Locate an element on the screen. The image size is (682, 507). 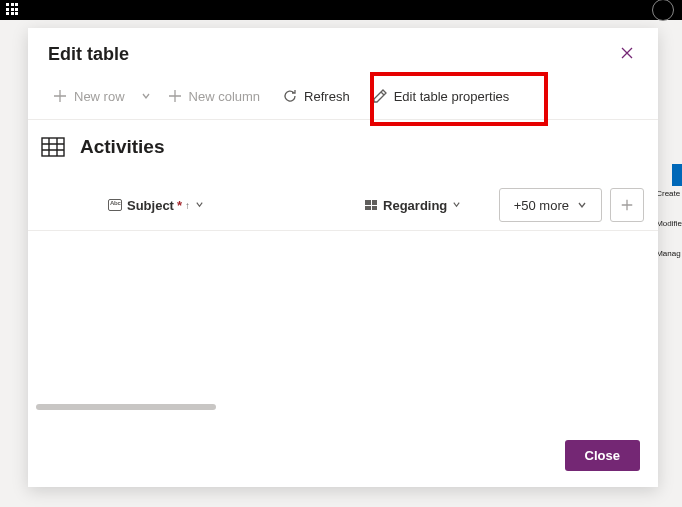
more-columns-label: +50 more is located at coordinates (542, 206).